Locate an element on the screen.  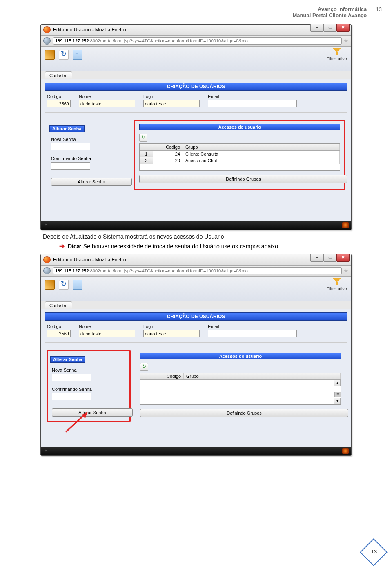
scroll-thumb: ≡ is located at coordinates (337, 395).